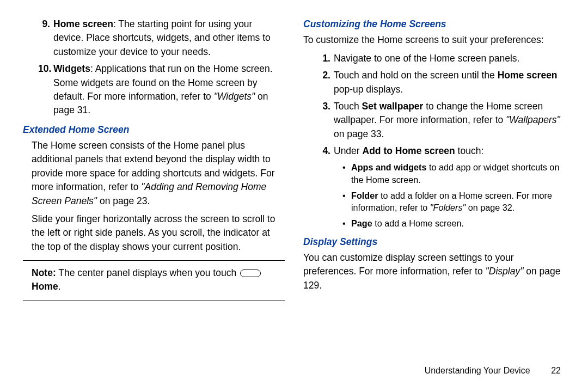 This screenshot has width=588, height=392. What do you see at coordinates (326, 120) in the screenshot?
I see `step-number: 3.` at bounding box center [326, 120].